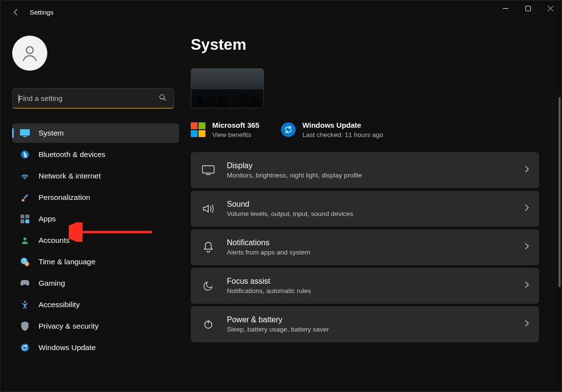  I want to click on sound-icon, so click(208, 209).